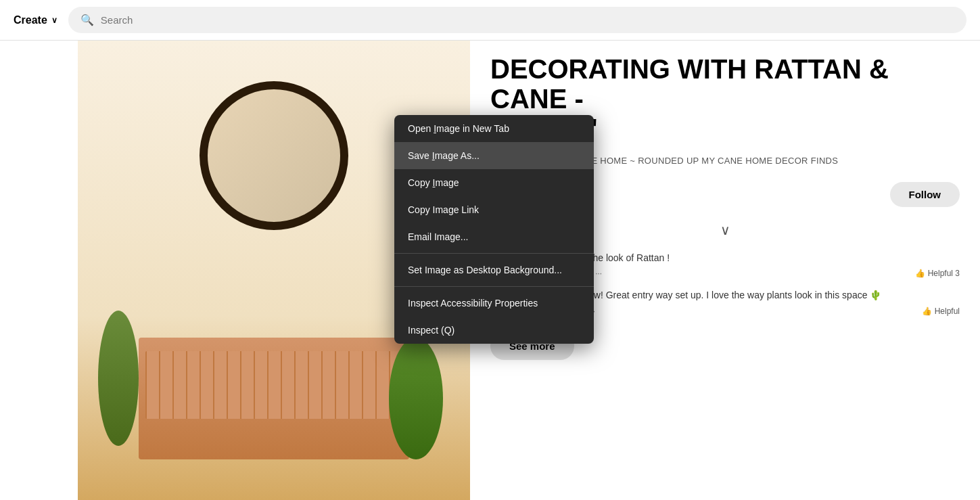  Describe the element at coordinates (459, 129) in the screenshot. I see `context-menu-label: Open Image in New Tab` at that location.